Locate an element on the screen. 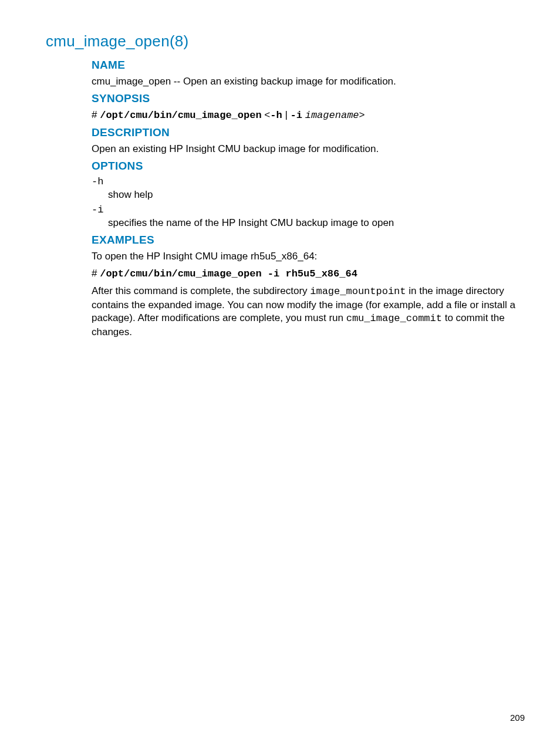 Image resolution: width=560 pixels, height=746 pixels. heading-name: NAME is located at coordinates (308, 65).